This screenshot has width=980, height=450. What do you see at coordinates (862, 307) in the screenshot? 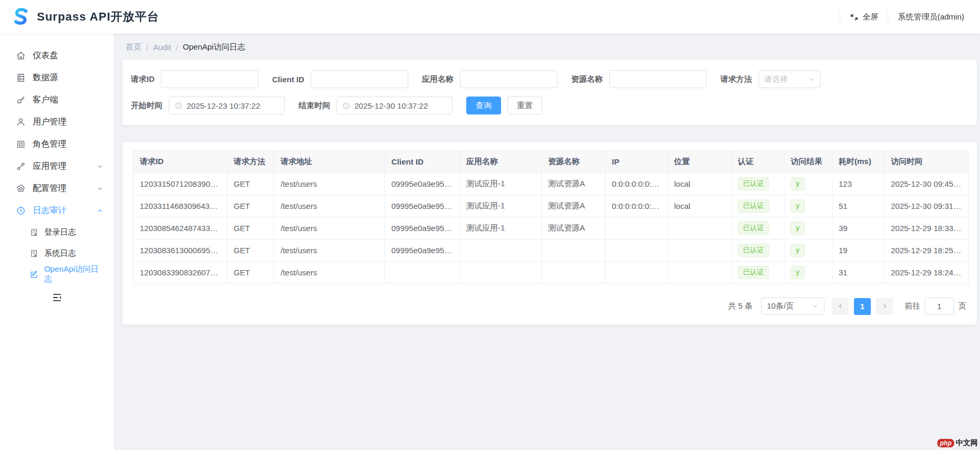
I see `page-number-button: 1` at bounding box center [862, 307].